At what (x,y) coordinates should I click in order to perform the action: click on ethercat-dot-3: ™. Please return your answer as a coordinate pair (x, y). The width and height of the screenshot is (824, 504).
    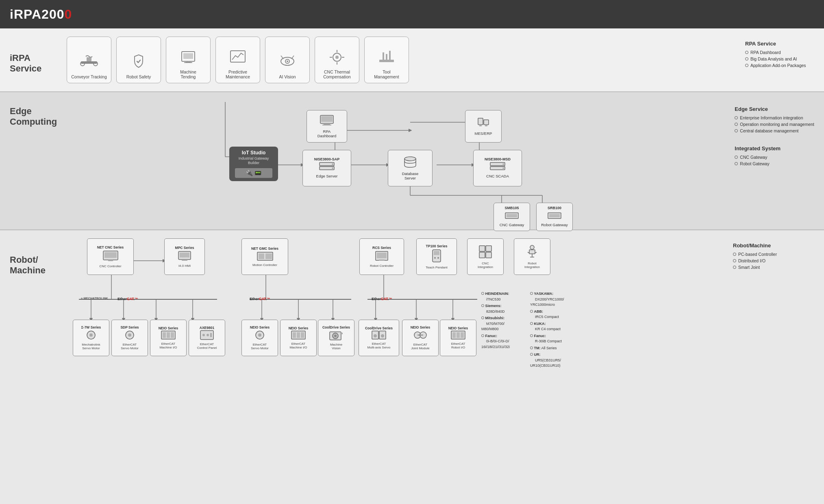
    Looking at the image, I should click on (390, 299).